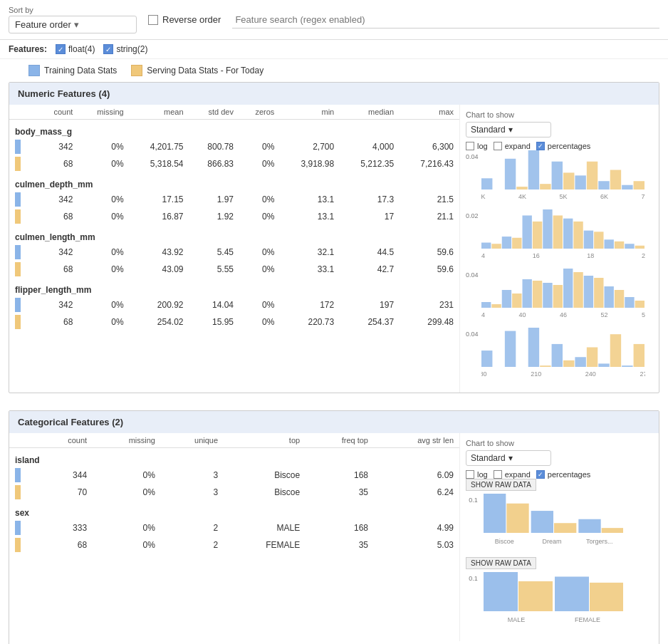 The width and height of the screenshot is (668, 644). Describe the element at coordinates (66, 475) in the screenshot. I see `cat-row-count: 344` at that location.